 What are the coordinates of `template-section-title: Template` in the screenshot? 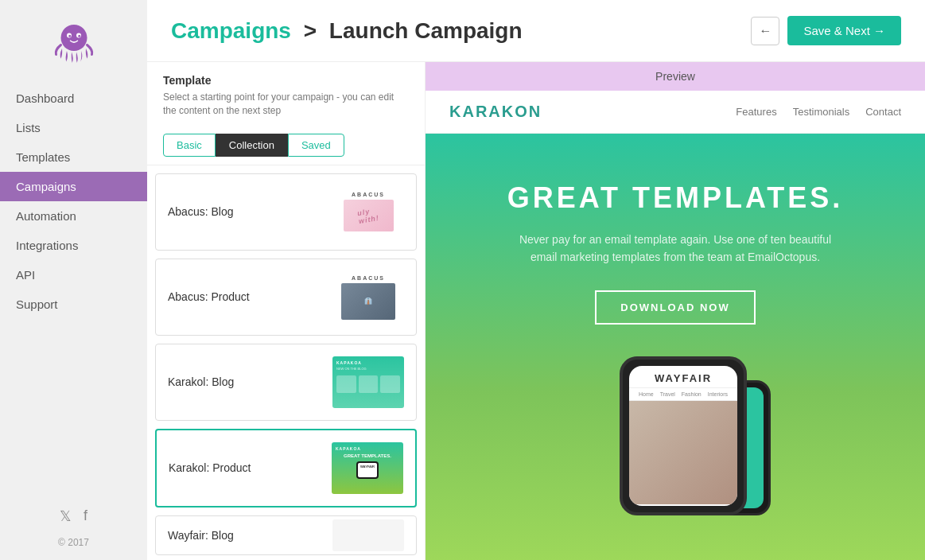 It's located at (286, 80).